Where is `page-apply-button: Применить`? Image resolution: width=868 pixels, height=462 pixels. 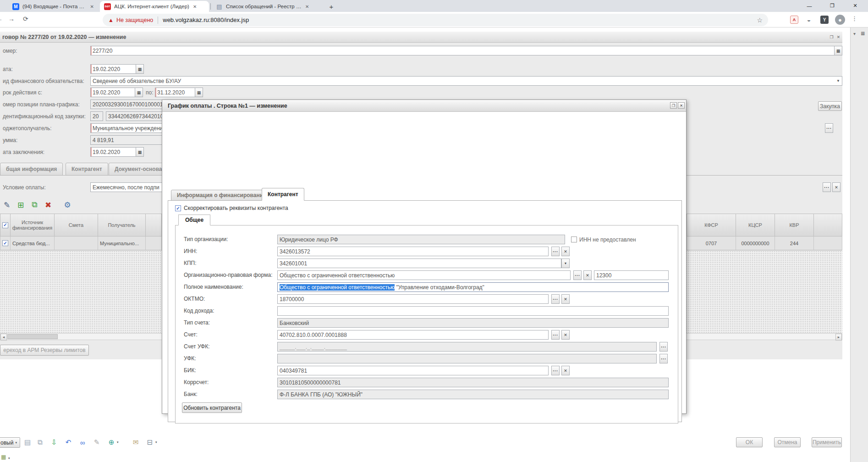 page-apply-button: Применить is located at coordinates (827, 442).